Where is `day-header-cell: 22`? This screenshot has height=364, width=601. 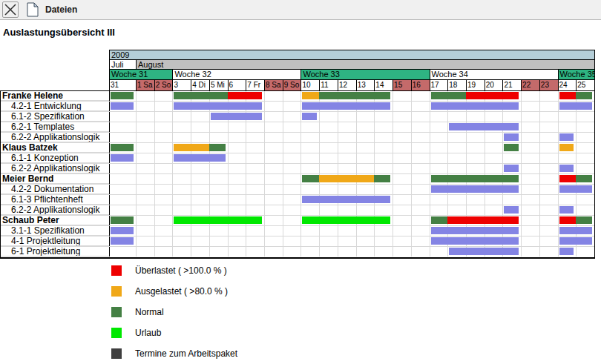
day-header-cell: 22 is located at coordinates (530, 85).